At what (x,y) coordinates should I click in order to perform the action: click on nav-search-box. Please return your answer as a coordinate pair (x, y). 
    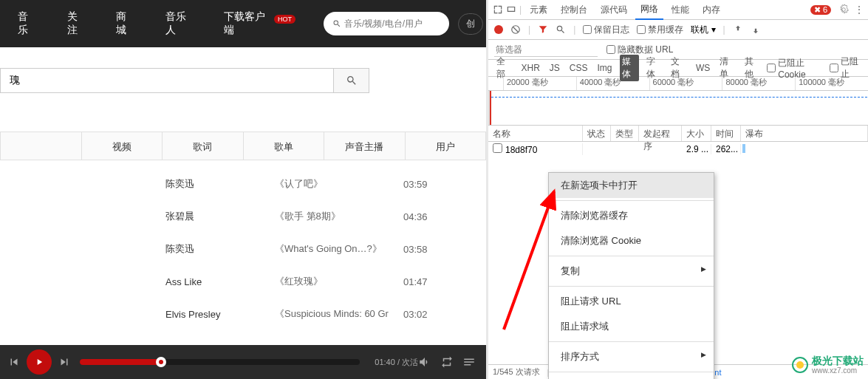
    Looking at the image, I should click on (386, 24).